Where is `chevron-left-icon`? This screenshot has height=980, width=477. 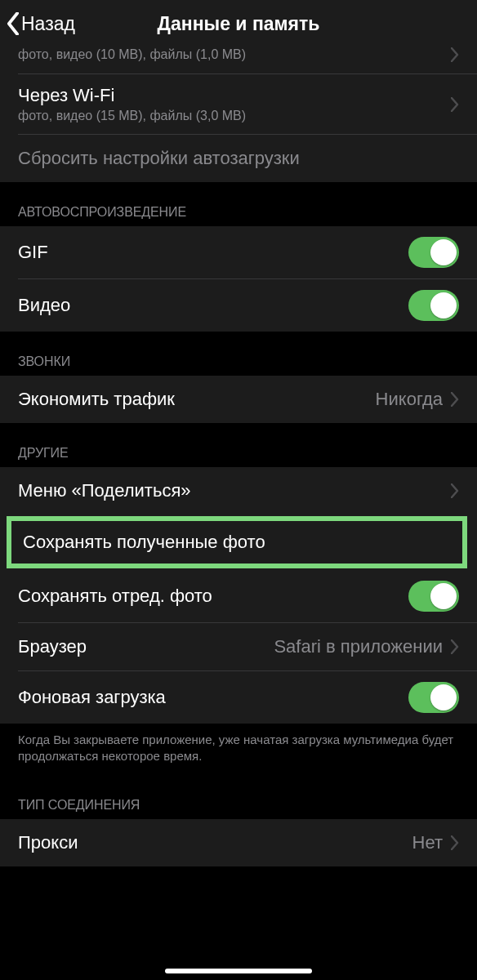
chevron-left-icon is located at coordinates (13, 24).